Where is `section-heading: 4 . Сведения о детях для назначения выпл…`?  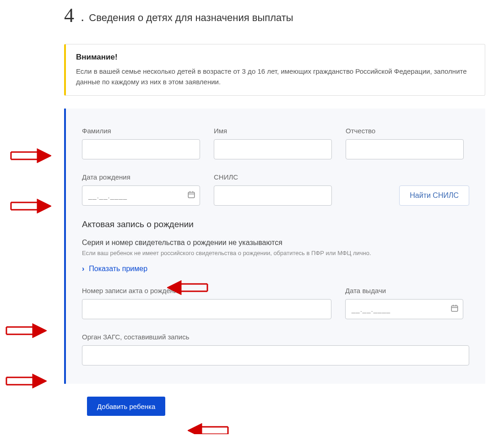
section-heading: 4 . Сведения о детях для назначения выпл… is located at coordinates (275, 16).